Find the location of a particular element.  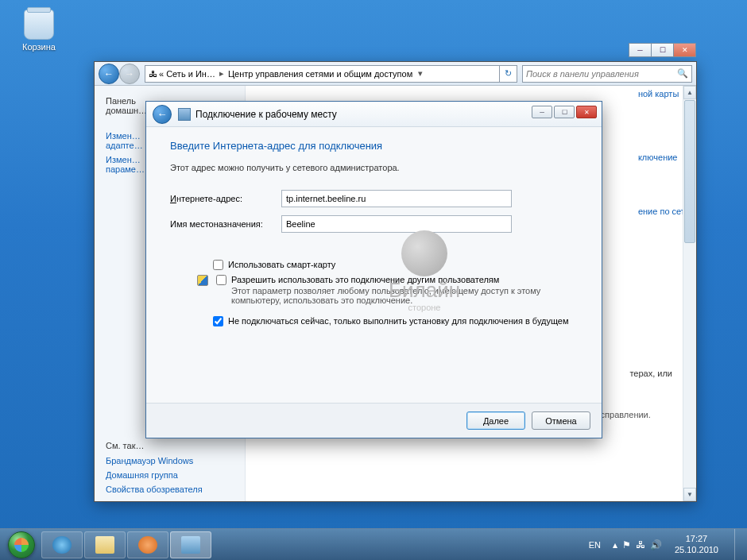

close-button: ✕ is located at coordinates (685, 50).